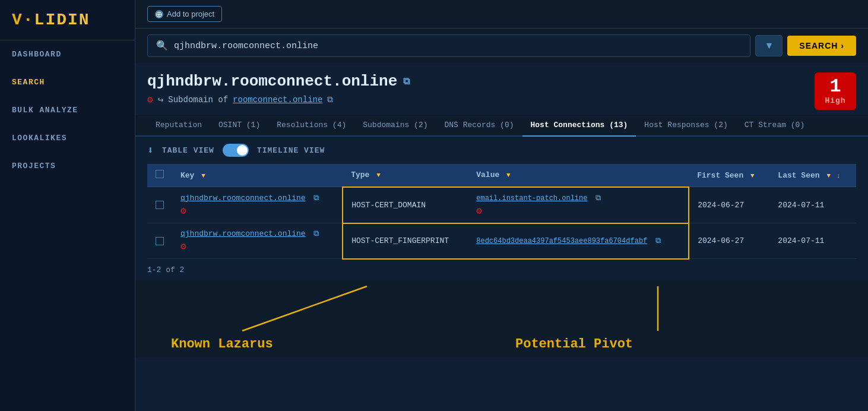 The height and width of the screenshot is (411, 868). I want to click on tab-host-connections: Host Connections (13), so click(579, 126).